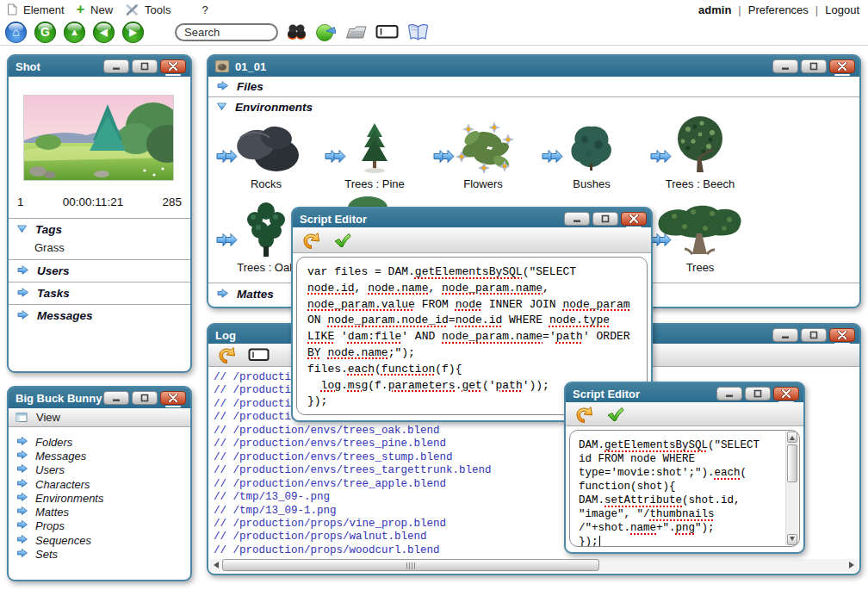  I want to click on section-environments: Environments, so click(534, 107).